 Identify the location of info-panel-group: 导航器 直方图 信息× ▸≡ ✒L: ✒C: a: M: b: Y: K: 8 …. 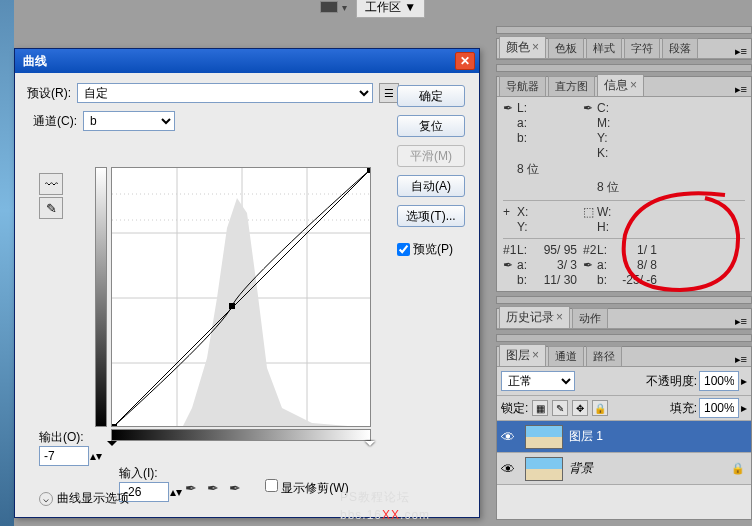
(624, 184).